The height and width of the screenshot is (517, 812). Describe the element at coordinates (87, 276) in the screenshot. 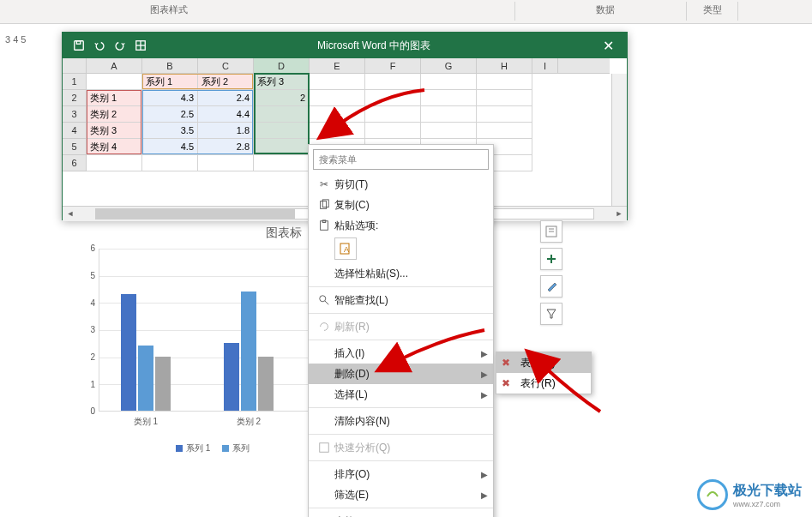

I see `ytick-5: 5` at that location.